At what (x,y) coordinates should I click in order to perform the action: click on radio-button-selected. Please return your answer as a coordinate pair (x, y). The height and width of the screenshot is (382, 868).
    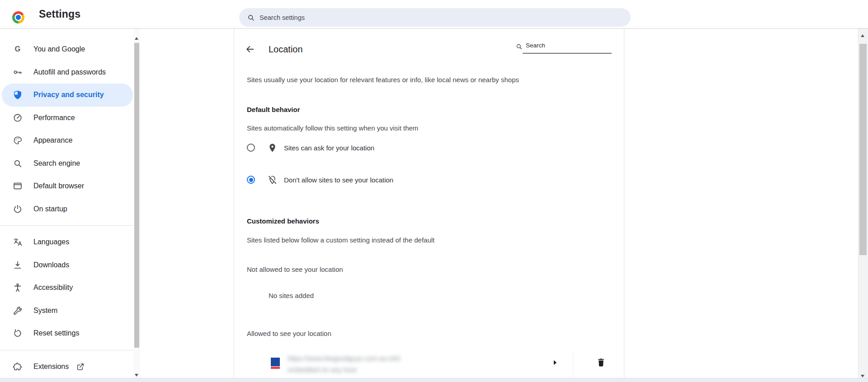
    Looking at the image, I should click on (251, 180).